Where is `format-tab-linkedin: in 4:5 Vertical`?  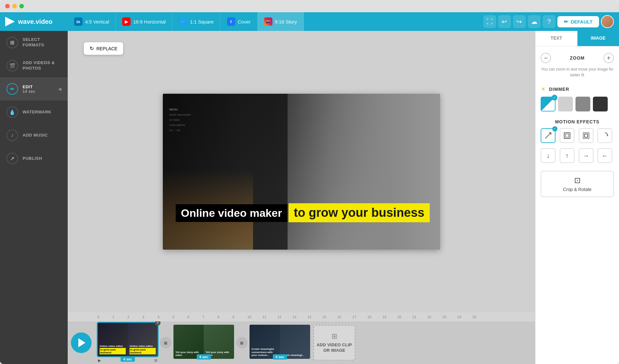
format-tab-linkedin: in 4:5 Vertical is located at coordinates (92, 22).